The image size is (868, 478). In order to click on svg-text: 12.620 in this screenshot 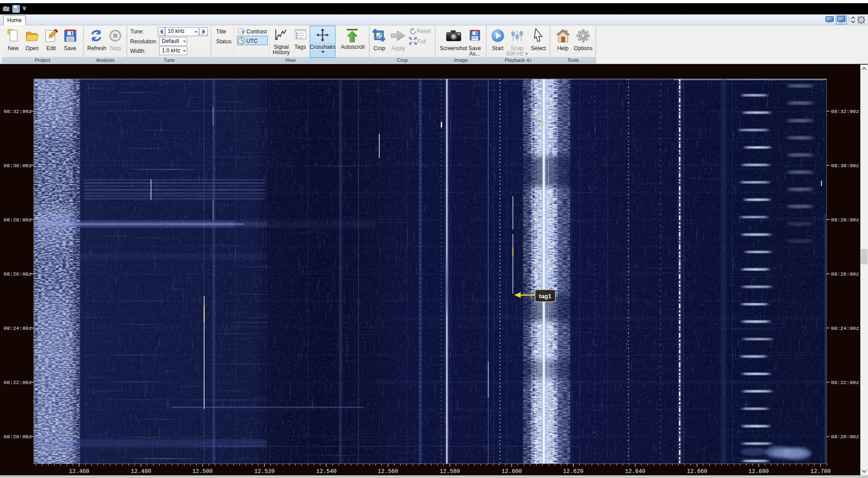, I will do `click(573, 472)`.